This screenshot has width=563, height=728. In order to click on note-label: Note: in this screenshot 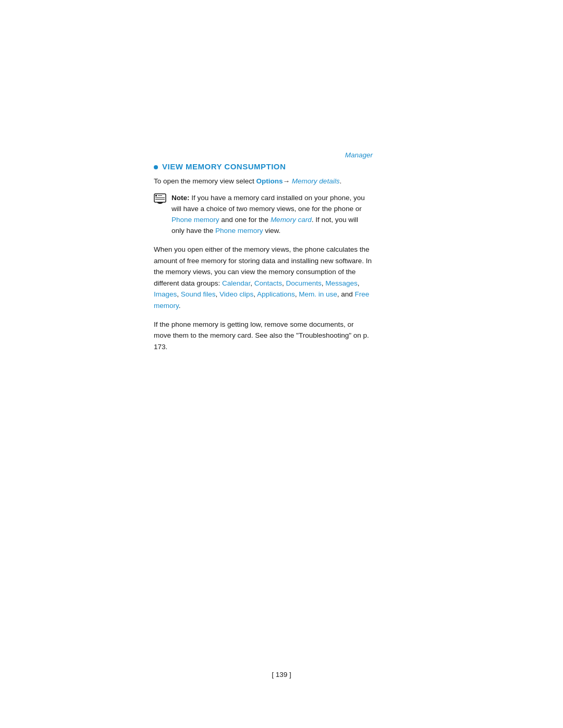, I will do `click(180, 198)`.